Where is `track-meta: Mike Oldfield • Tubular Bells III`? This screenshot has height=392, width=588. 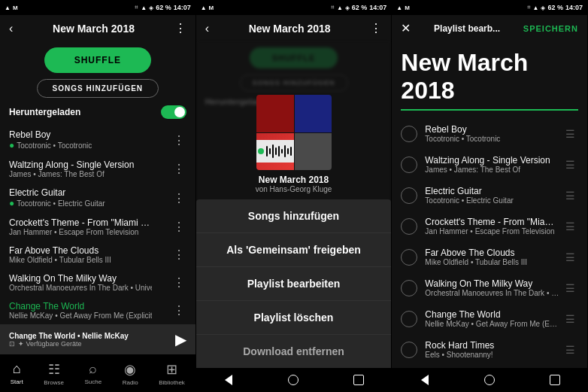 track-meta: Mike Oldfield • Tubular Bells III is located at coordinates (80, 260).